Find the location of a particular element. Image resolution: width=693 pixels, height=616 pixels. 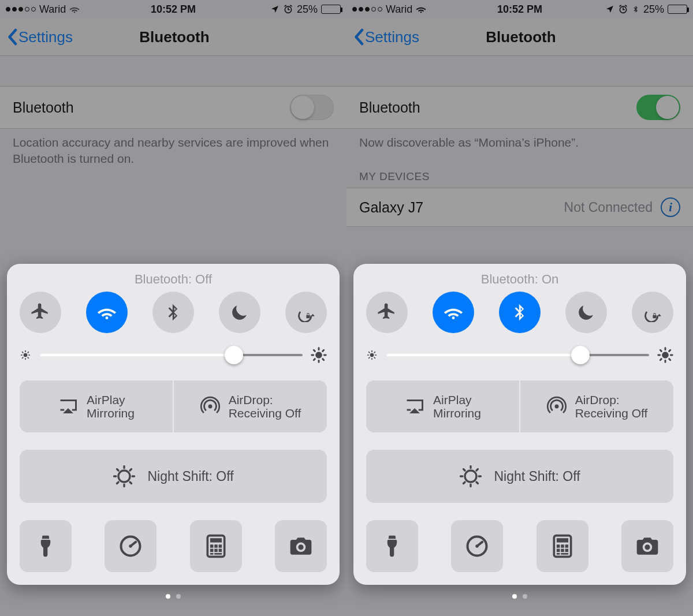

section-header-devices: MY DEVICES is located at coordinates (520, 172).